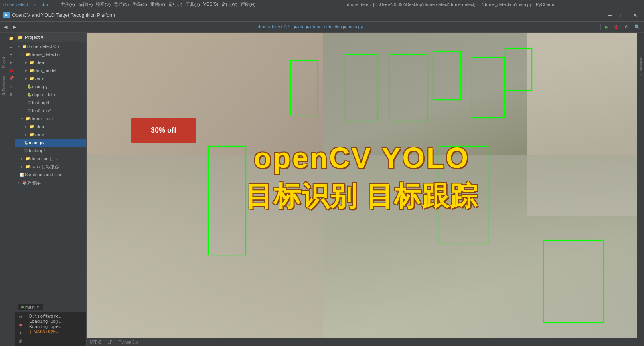 The width and height of the screenshot is (644, 346). Describe the element at coordinates (56, 329) in the screenshot. I see `run-output: D:\software… Loading Obj… Running ope… […` at that location.